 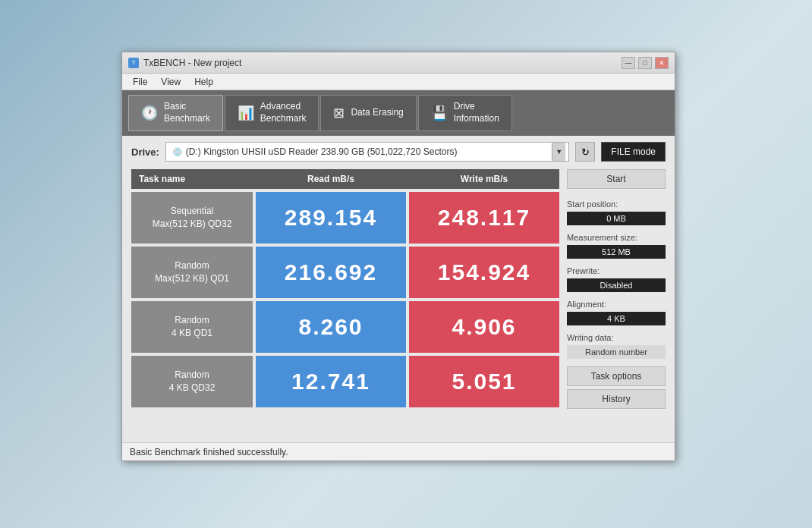 I want to click on prewrite-value: Disabled, so click(x=616, y=285).